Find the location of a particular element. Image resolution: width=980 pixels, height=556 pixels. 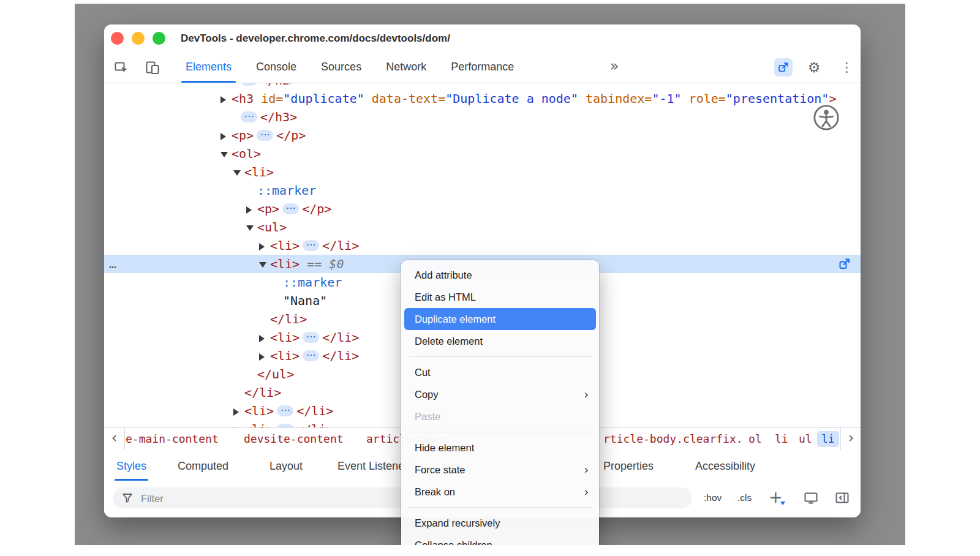

panel-tab-accessibility: Accessibility is located at coordinates (725, 466).